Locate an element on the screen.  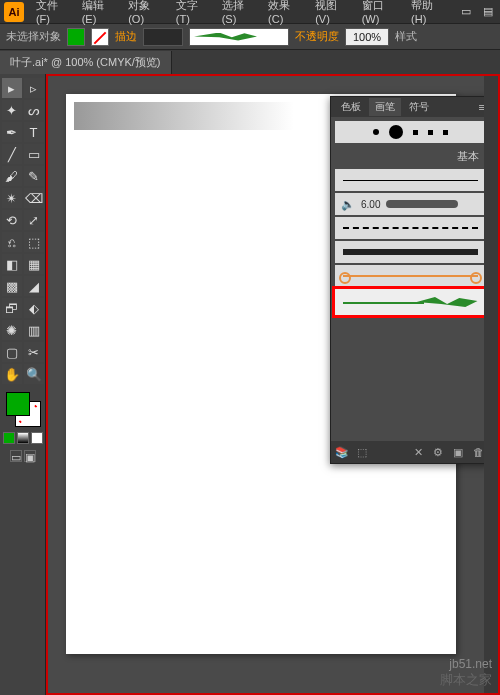
brushes-empty-area is located at coordinates (410, 377).